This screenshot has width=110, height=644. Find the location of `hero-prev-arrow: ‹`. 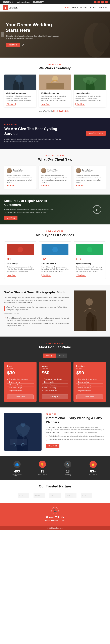

hero-prev-arrow: ‹ is located at coordinates (2, 34).